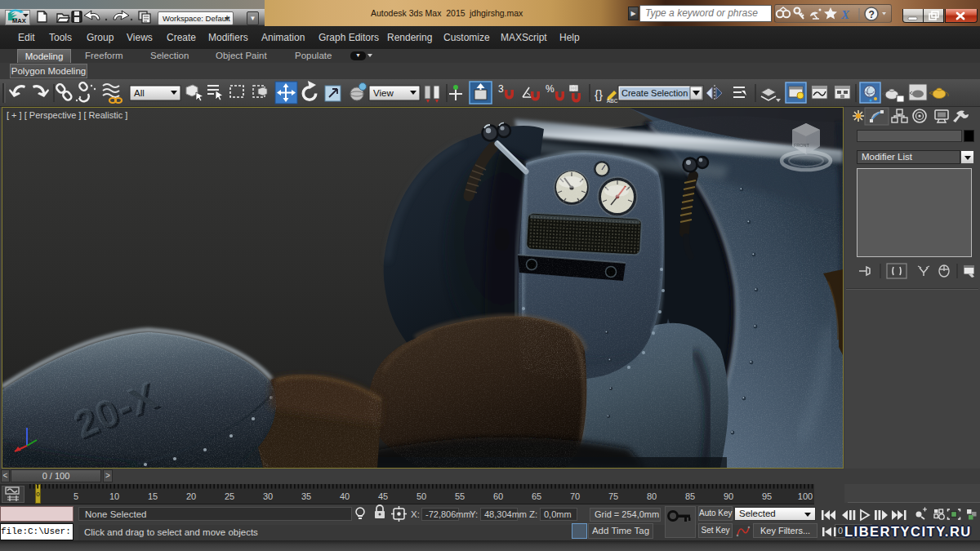 This screenshot has width=980, height=551. What do you see at coordinates (501, 89) in the screenshot?
I see `svg-text: 3` at bounding box center [501, 89].